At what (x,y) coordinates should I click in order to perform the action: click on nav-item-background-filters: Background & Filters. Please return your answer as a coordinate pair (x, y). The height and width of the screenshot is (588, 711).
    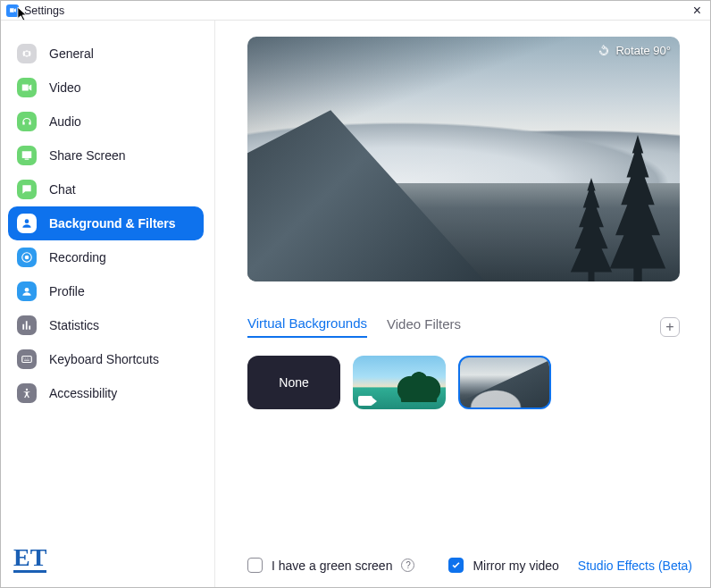
    Looking at the image, I should click on (105, 223).